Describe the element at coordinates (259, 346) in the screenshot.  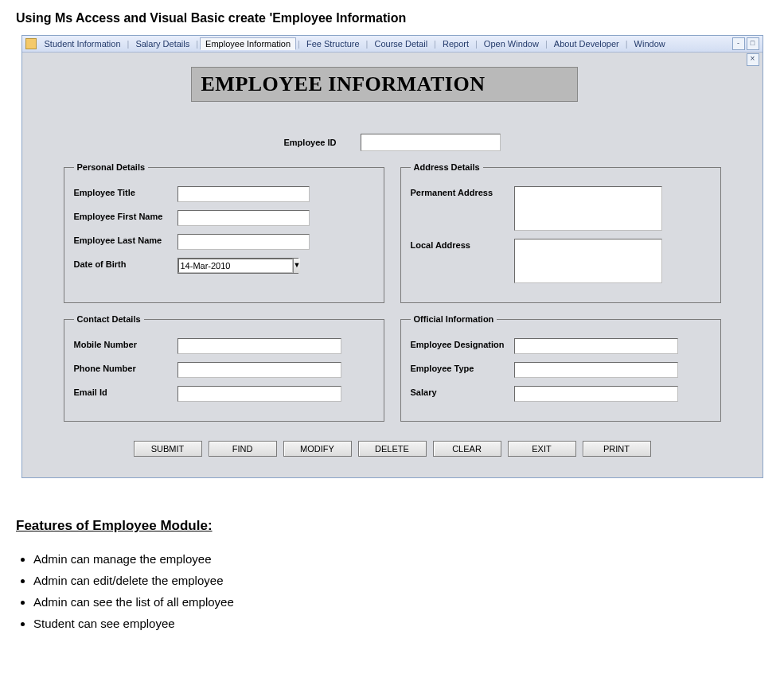
I see `mobile-number-input` at that location.